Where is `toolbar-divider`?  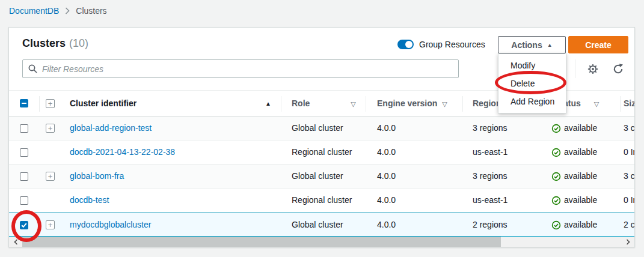
toolbar-divider is located at coordinates (575, 68).